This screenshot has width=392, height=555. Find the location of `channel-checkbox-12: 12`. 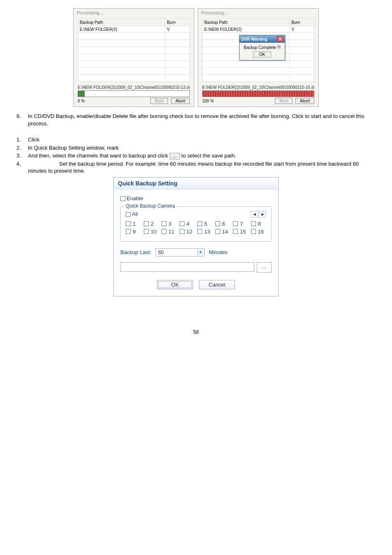

channel-checkbox-12: 12 is located at coordinates (187, 232).